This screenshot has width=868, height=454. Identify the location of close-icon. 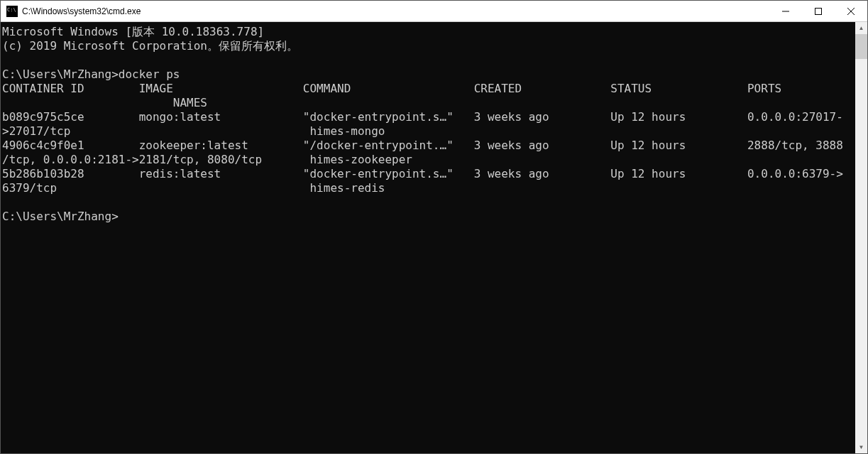
(851, 11).